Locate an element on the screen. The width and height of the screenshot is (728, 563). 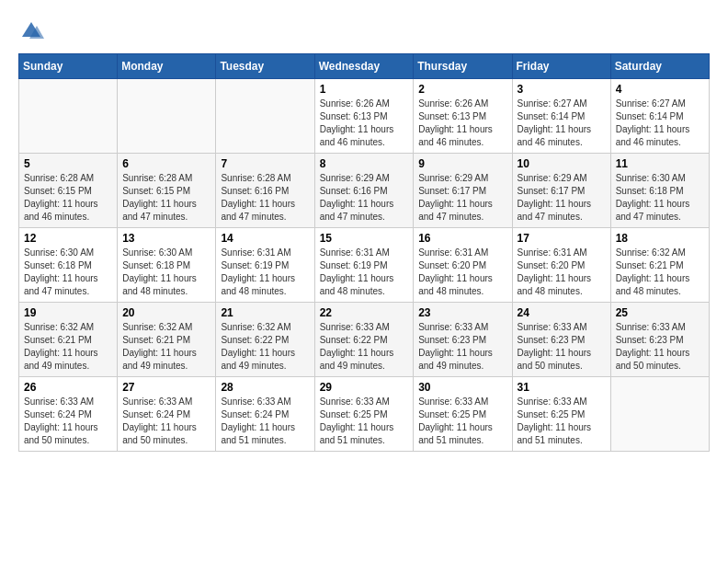
day-cell: 20Sunrise: 6:32 AMSunset: 6:21 PMDayligh… is located at coordinates (167, 340).